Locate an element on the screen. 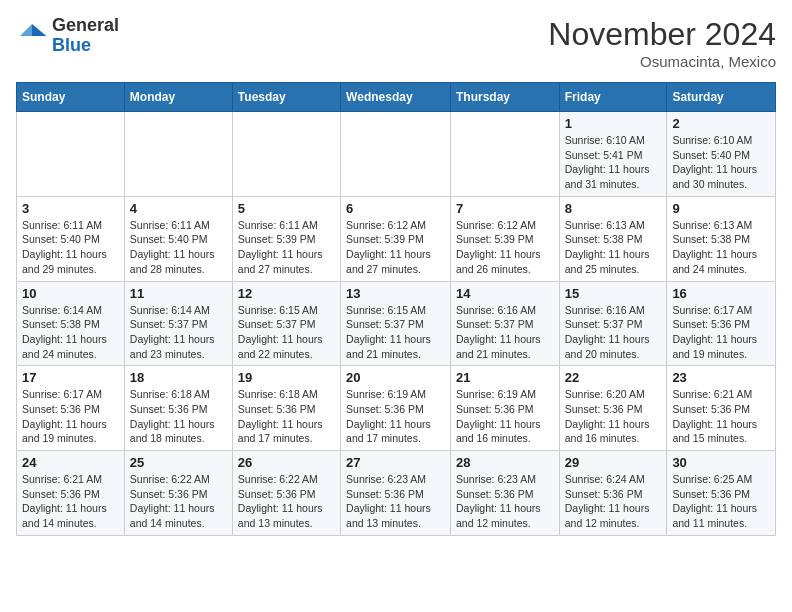 Image resolution: width=792 pixels, height=612 pixels. calendar-cell: 17Sunrise: 6:17 AM Sunset: 5:36 PM Dayli… is located at coordinates (71, 408).